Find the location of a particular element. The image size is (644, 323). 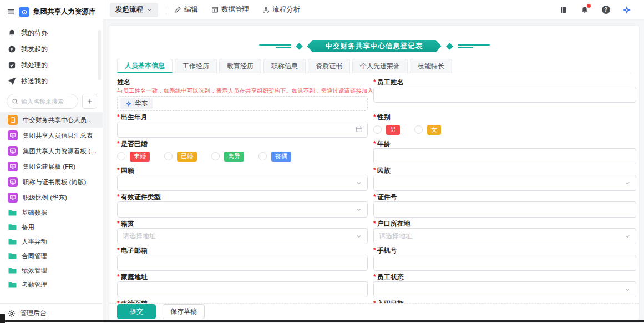

play-circle-icon is located at coordinates (12, 49).